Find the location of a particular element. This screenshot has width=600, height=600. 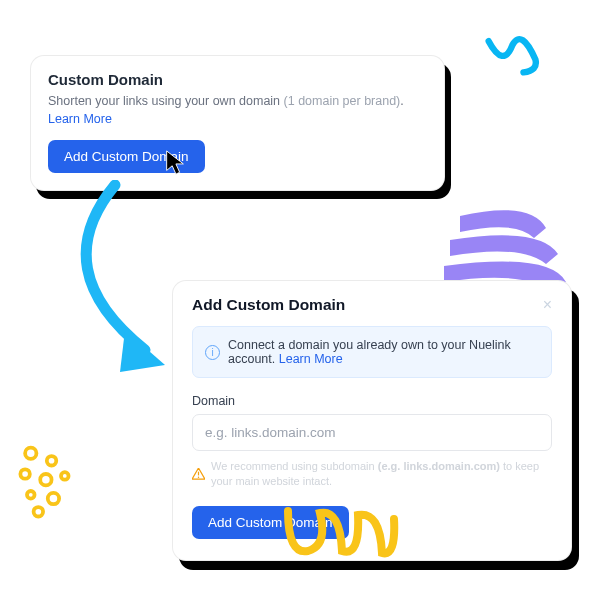

add-custom-domain-submit-button: Add Custom Domain is located at coordinates (270, 522).